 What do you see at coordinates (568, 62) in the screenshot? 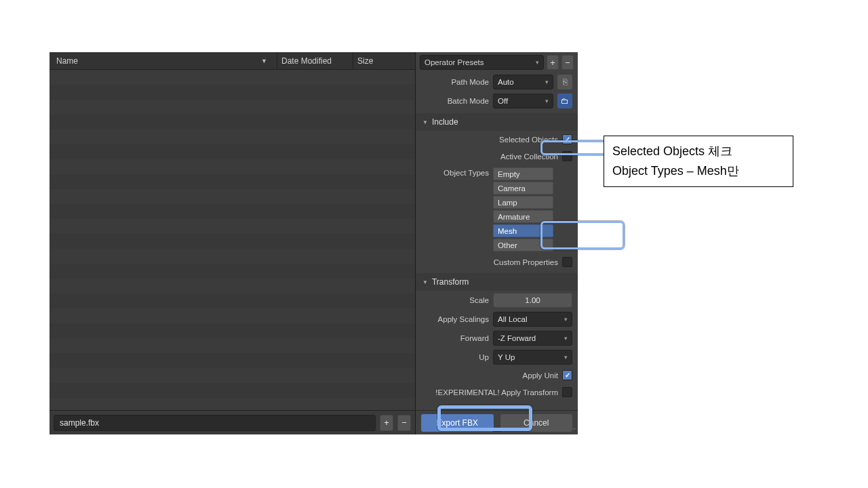
I see `remove-preset-button: −` at bounding box center [568, 62].